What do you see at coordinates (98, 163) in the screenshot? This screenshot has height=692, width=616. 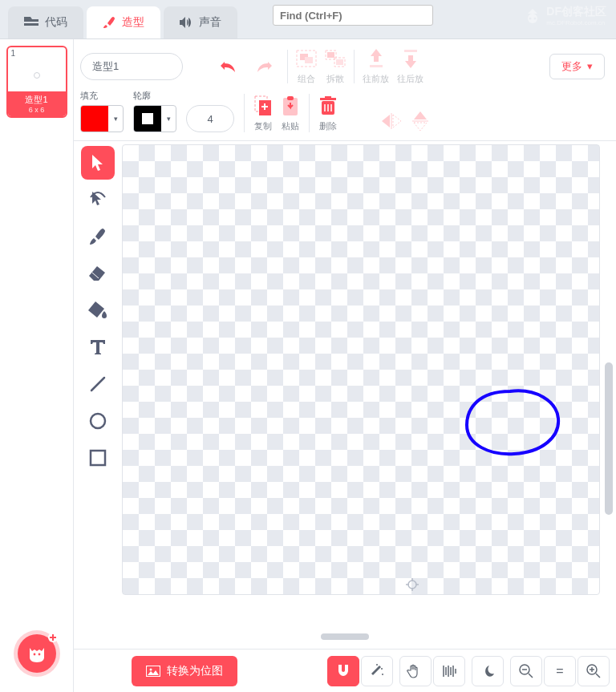 I see `tool-select` at bounding box center [98, 163].